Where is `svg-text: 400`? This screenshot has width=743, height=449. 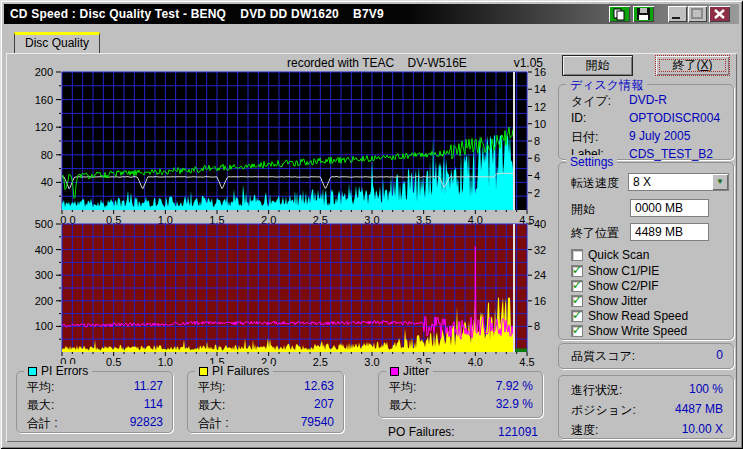 svg-text: 400 is located at coordinates (44, 250).